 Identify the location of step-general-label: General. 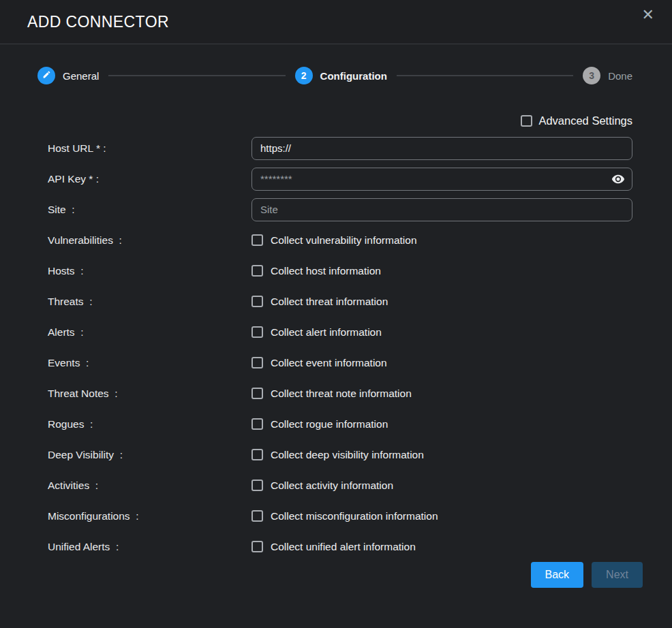
(80, 76).